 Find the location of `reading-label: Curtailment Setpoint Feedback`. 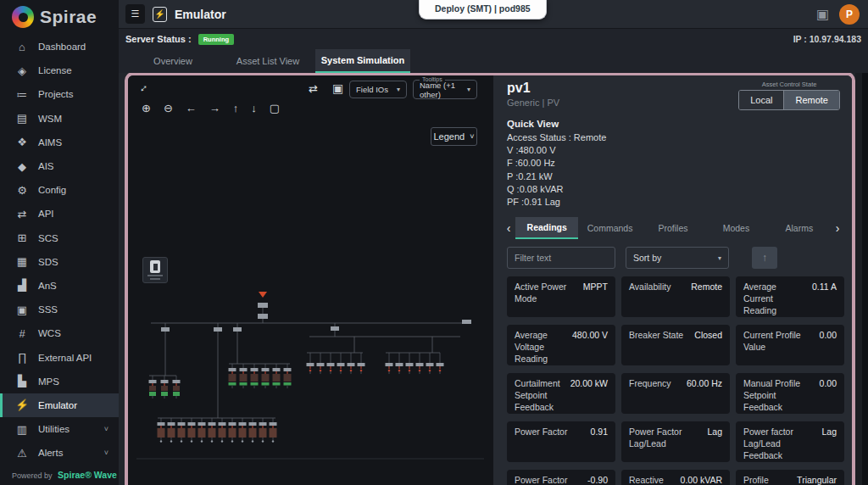

reading-label: Curtailment Setpoint Feedback is located at coordinates (542, 396).